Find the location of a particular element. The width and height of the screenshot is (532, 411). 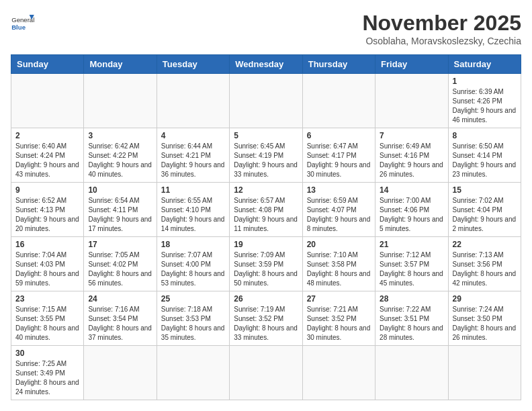

day-info: Sunrise: 6:42 AM Sunset: 4:22 PM Dayligh… is located at coordinates (120, 161).